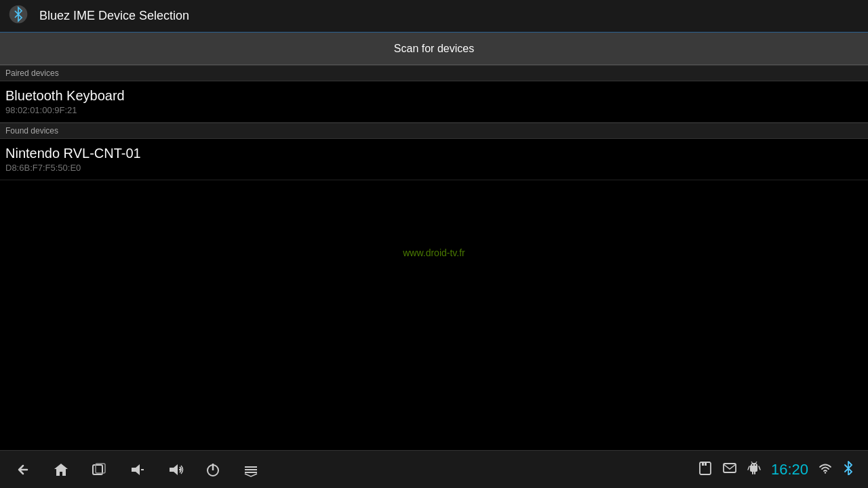  What do you see at coordinates (434, 168) in the screenshot?
I see `found-device-mac: D8:6B:F7:F5:50:E0` at bounding box center [434, 168].